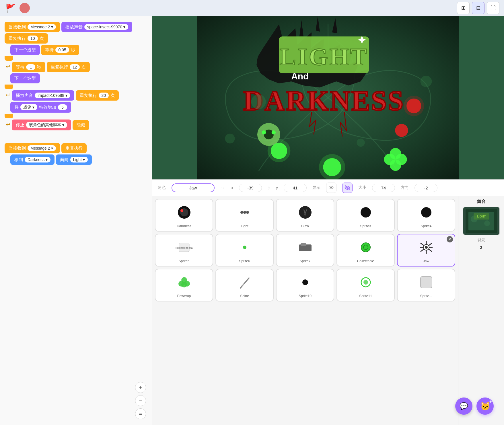 This screenshot has width=504, height=425. Describe the element at coordinates (252, 8) in the screenshot. I see `top-bar: 🚩 ⊞ ⊟ ⛶` at that location.